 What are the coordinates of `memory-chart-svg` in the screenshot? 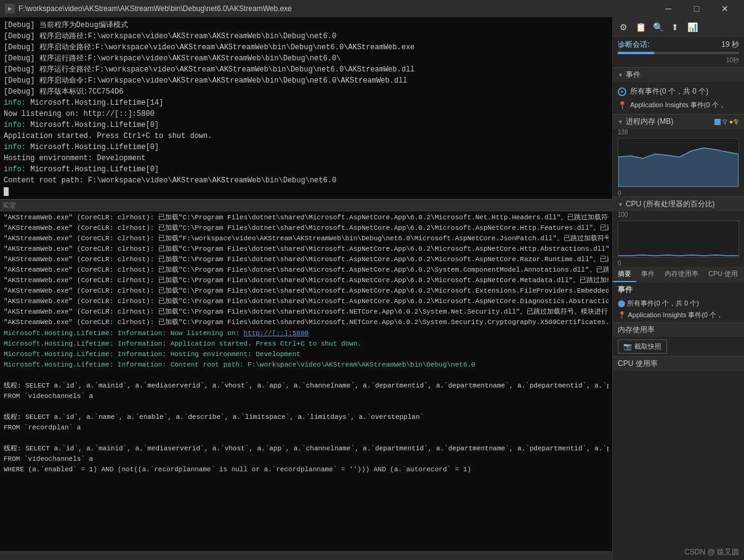 It's located at (679, 163).